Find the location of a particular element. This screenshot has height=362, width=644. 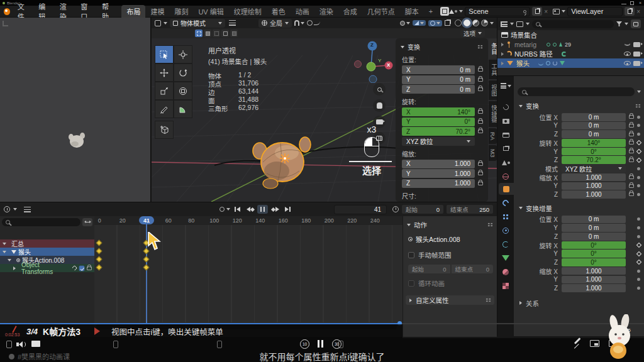

select-subtract-icon is located at coordinates (216, 33).